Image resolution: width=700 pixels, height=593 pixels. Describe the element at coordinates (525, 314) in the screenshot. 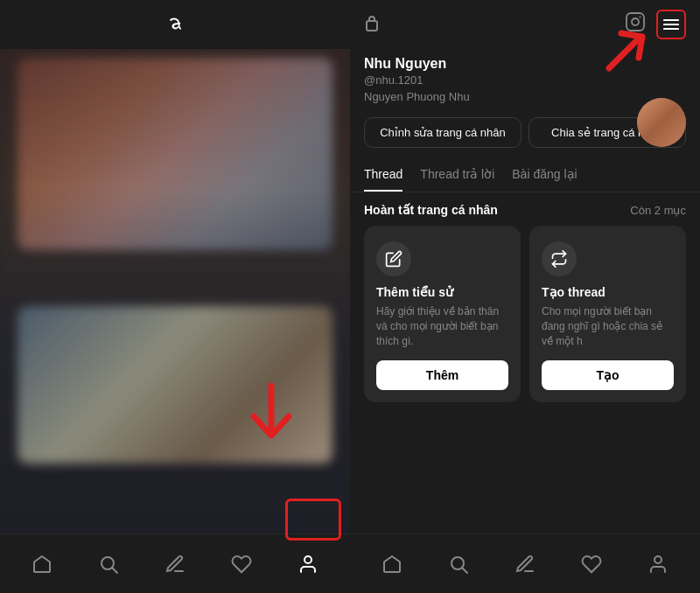

I see `cards-row: Thêm tiểu sử Hãy giới thiệu về bản thân …` at that location.